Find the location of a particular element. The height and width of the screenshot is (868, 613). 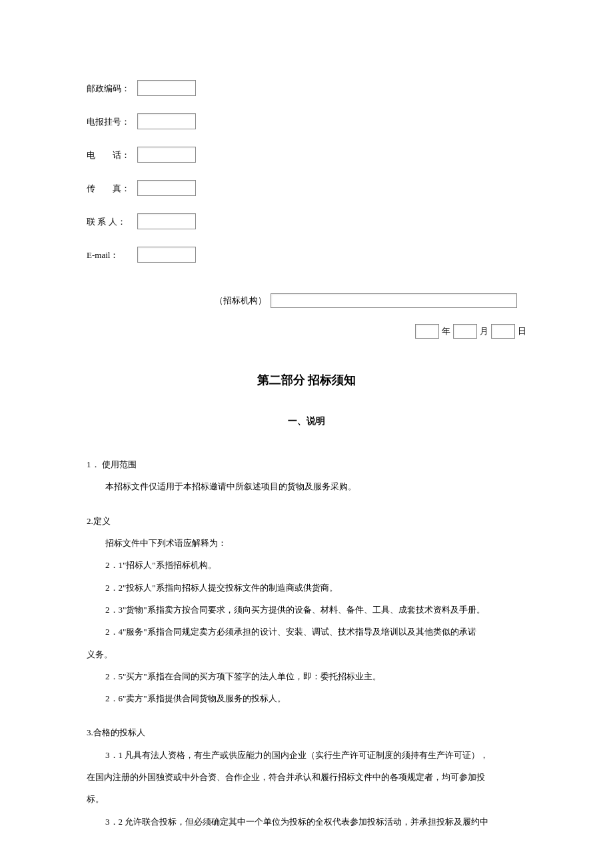

contact-label: 联 系 人： is located at coordinates (110, 223).